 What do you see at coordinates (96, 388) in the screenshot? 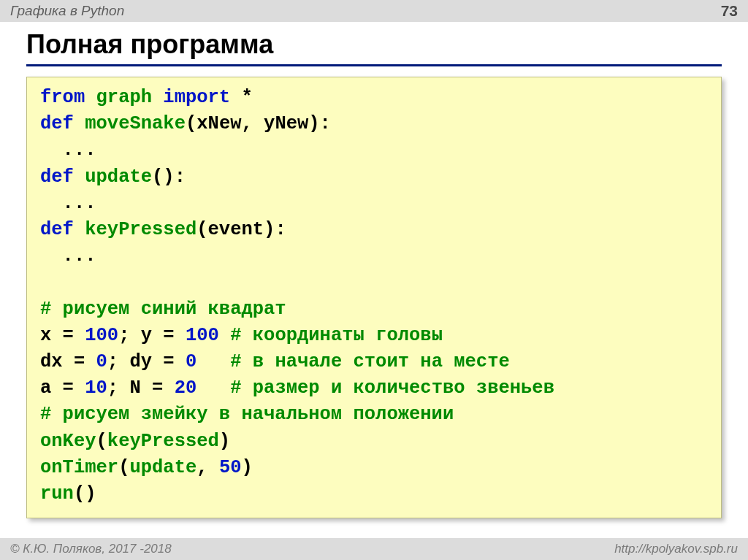
I see `number: 10` at bounding box center [96, 388].